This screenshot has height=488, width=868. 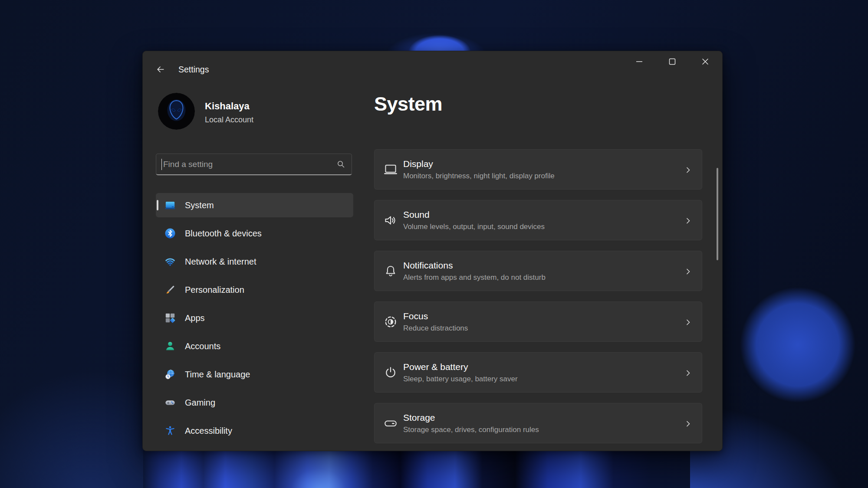 What do you see at coordinates (170, 290) in the screenshot?
I see `personalization-icon` at bounding box center [170, 290].